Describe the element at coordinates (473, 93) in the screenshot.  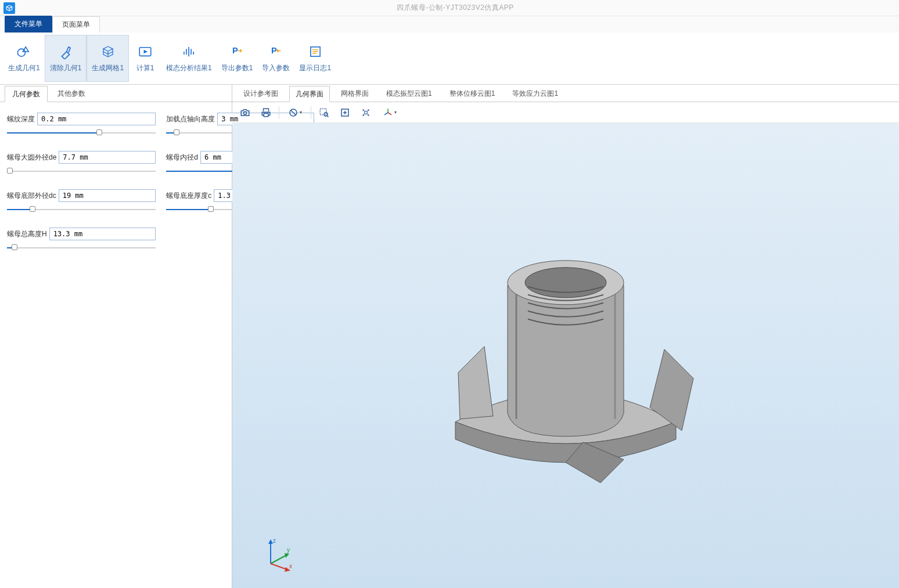
I see `view-tab-displacement-cloud: 整体位移云图1` at that location.